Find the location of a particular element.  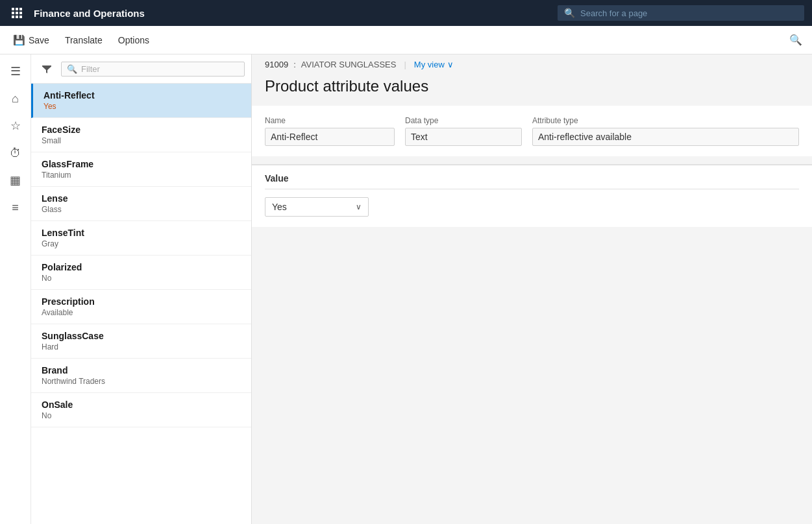

list-item-name: GlassFrame is located at coordinates (141, 164).